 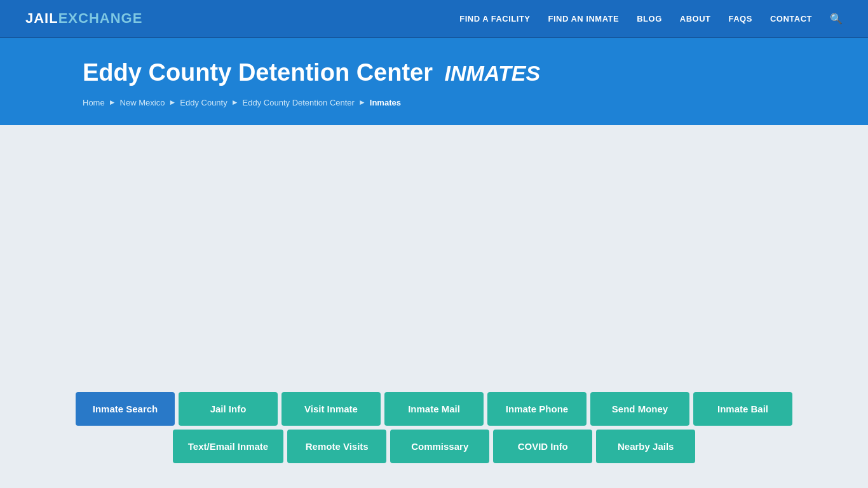 What do you see at coordinates (651, 19) in the screenshot?
I see `main-nav: FIND A FACILITY FIND AN INMATE BLOG ABOU…` at bounding box center [651, 19].